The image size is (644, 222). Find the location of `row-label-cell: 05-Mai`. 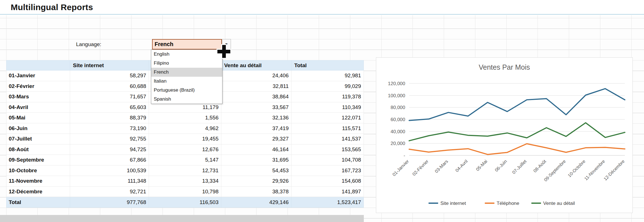

row-label-cell: 05-Mai is located at coordinates (38, 118).